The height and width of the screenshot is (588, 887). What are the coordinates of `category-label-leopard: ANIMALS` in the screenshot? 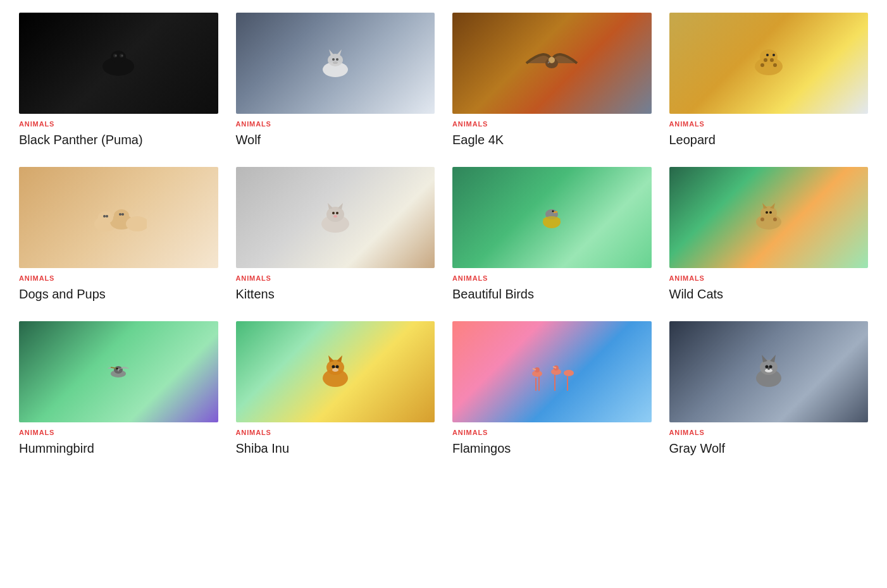 It's located at (769, 124).